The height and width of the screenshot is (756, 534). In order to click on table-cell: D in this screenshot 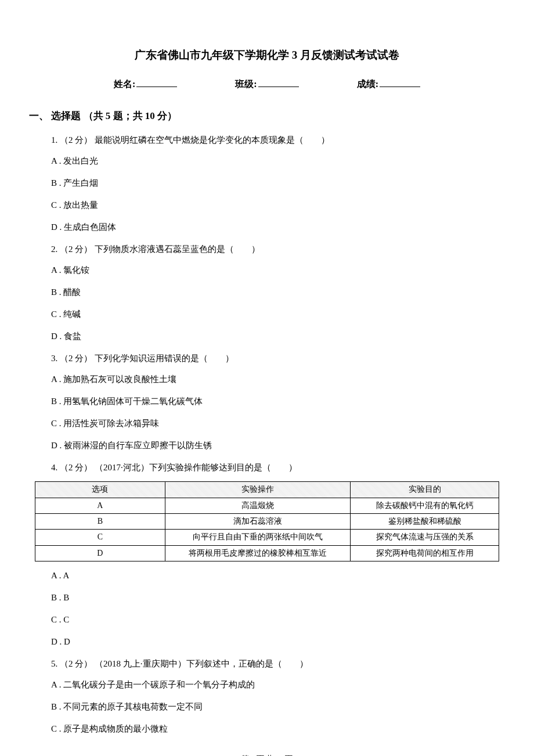, I will do `click(100, 553)`.